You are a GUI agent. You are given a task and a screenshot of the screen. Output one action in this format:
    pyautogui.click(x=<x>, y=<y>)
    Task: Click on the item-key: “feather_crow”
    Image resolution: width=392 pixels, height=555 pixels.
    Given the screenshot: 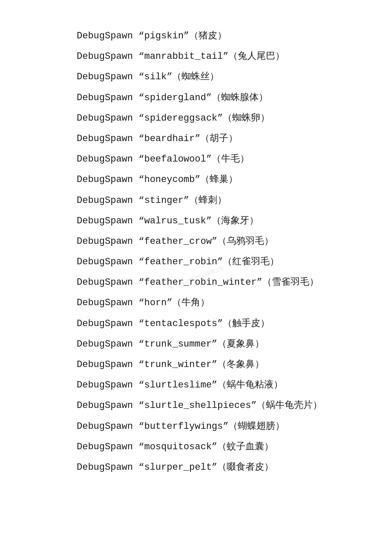 What is the action you would take?
    pyautogui.click(x=178, y=241)
    